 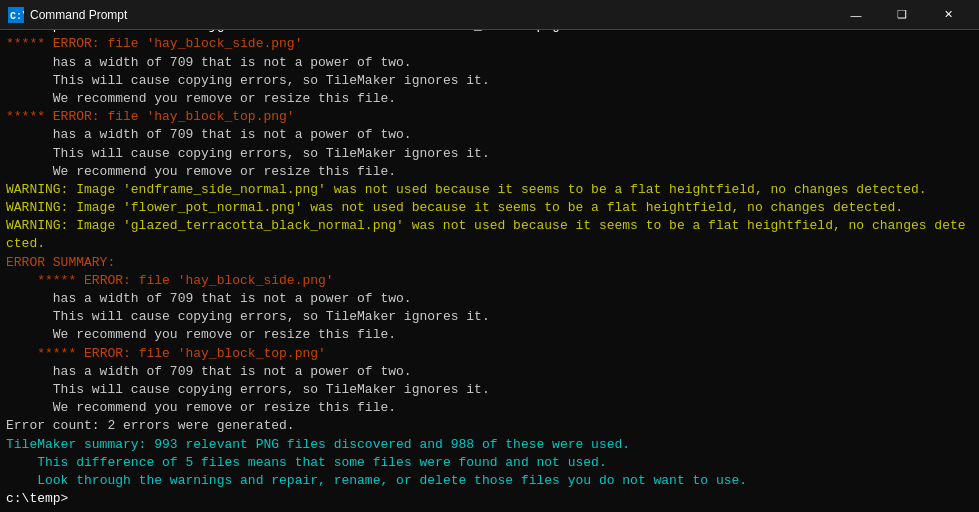 I want to click on console-line: Error count: 2 errors were generated., so click(x=490, y=426).